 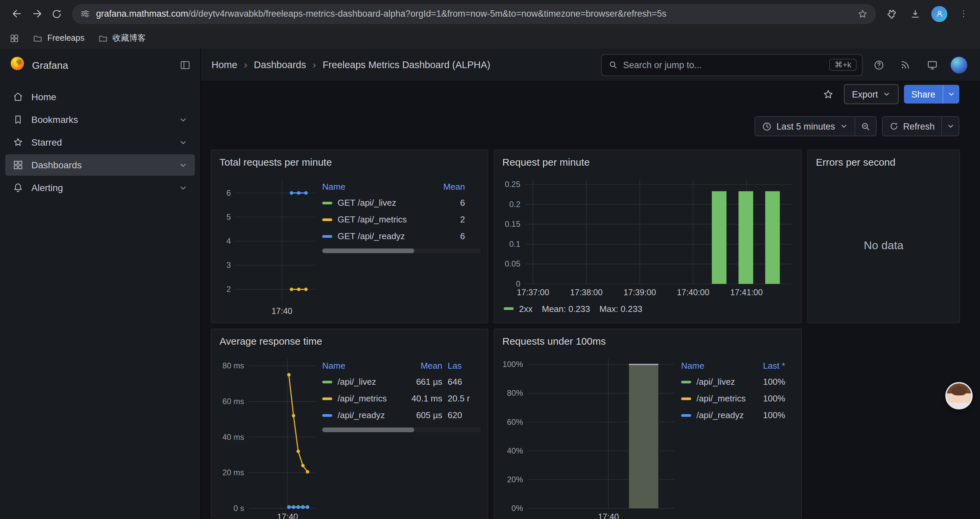 I want to click on sidebar-item-dashboards: Dashboards, so click(x=100, y=165).